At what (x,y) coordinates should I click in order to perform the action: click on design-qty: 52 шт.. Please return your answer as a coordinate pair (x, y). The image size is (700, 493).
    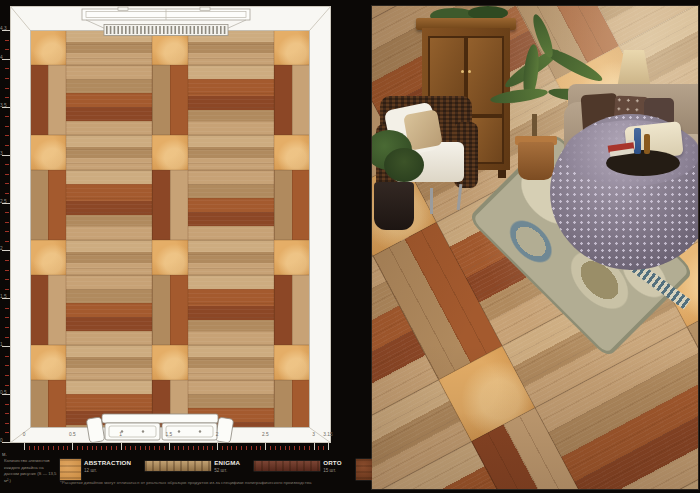
    Looking at the image, I should click on (227, 470).